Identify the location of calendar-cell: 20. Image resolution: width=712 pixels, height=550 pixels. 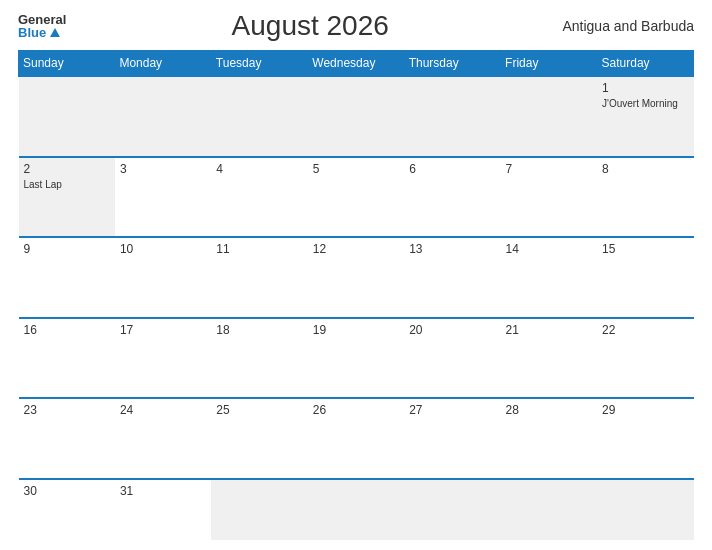
(452, 358).